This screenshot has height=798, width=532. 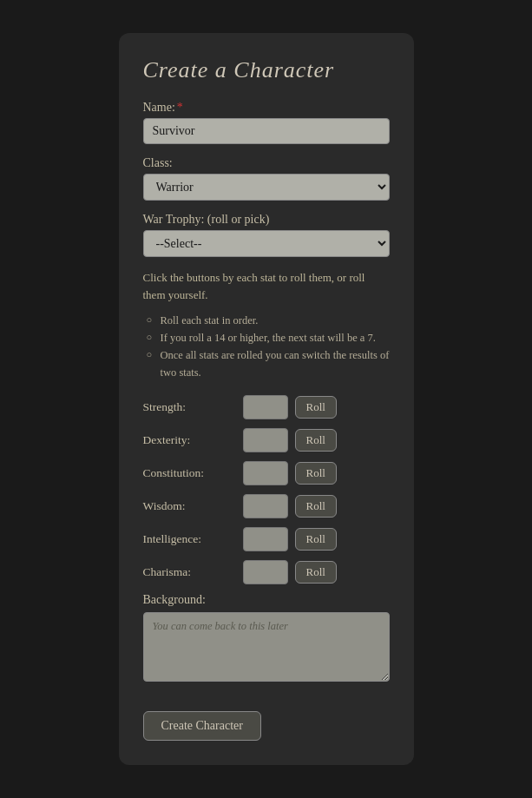 What do you see at coordinates (316, 539) in the screenshot?
I see `intelligence-roll-button: Roll` at bounding box center [316, 539].